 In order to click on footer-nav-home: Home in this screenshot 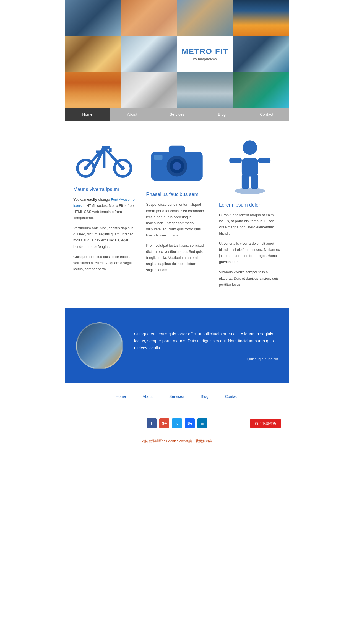, I will do `click(121, 396)`.